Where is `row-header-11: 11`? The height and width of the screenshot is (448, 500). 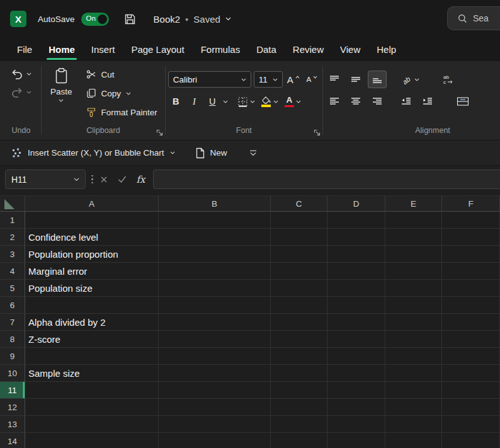
row-header-11: 11 is located at coordinates (13, 391).